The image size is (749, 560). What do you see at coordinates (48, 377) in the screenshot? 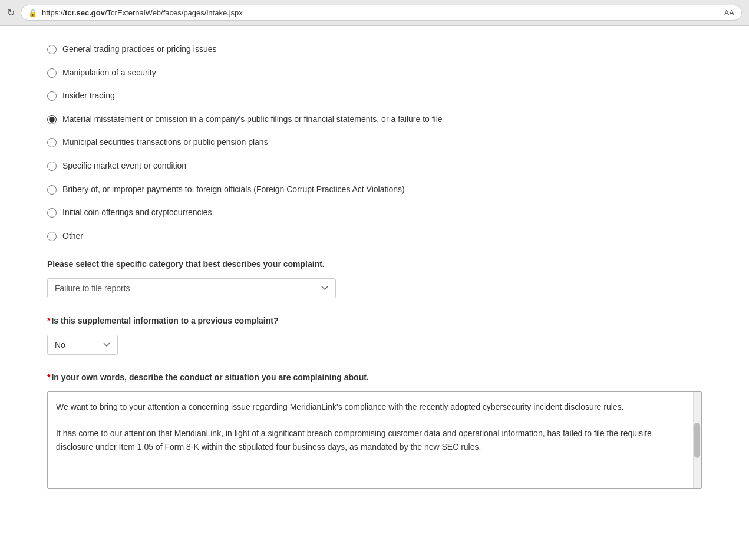
I see `required-asterisk-description: *` at bounding box center [48, 377].